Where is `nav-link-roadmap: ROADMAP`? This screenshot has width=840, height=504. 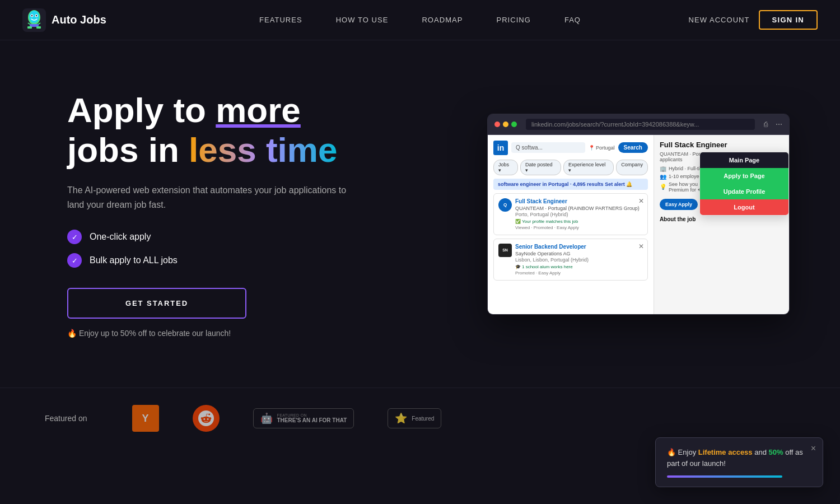 nav-link-roadmap: ROADMAP is located at coordinates (442, 20).